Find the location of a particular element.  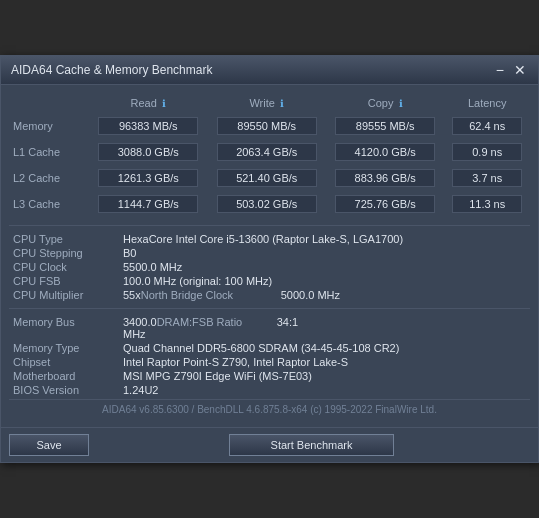

table-row: Memory 96383 MB/s 89550 MB/s 89555 MB/s … is located at coordinates (270, 126).